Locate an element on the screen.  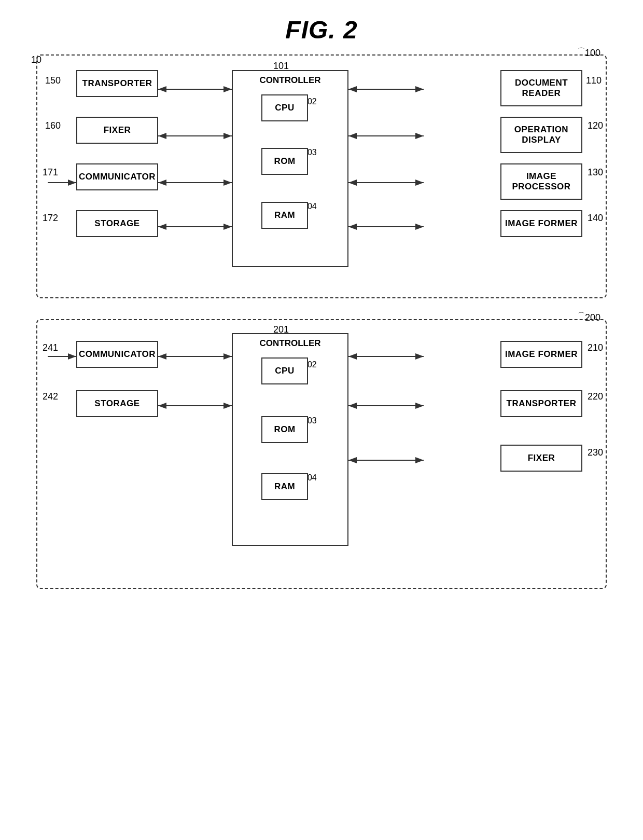
transporter-box-200: TRANSPORTER is located at coordinates (541, 404).